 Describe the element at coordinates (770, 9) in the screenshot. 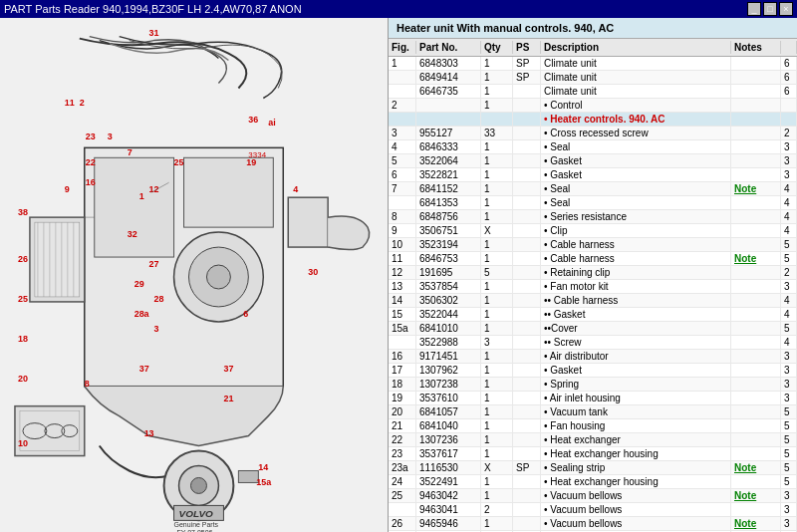

I see `maximize-button: □` at that location.